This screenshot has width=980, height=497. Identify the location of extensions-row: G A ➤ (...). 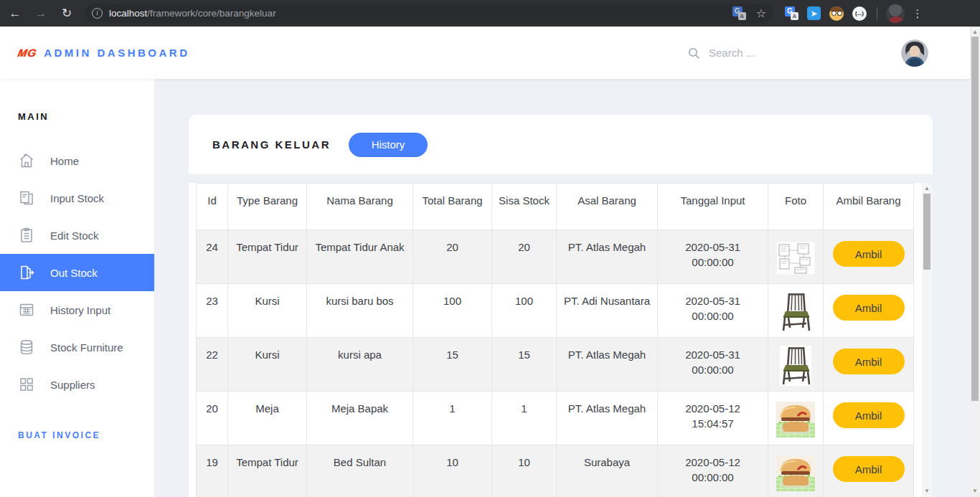
(826, 14).